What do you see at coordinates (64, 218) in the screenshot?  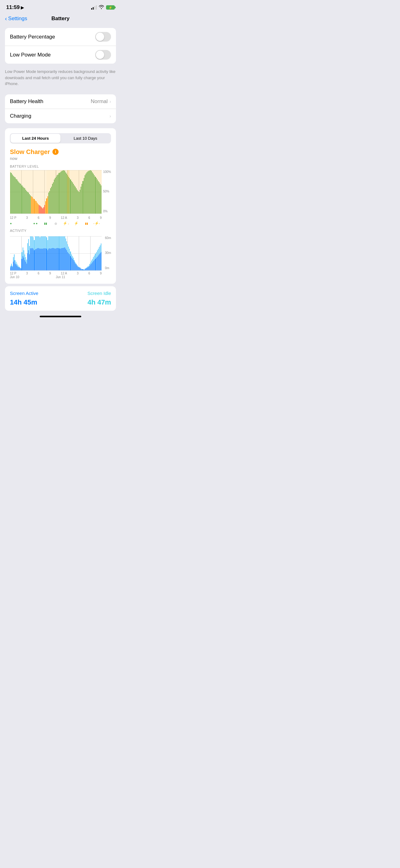 I see `x-label-12a: 12 A` at bounding box center [64, 218].